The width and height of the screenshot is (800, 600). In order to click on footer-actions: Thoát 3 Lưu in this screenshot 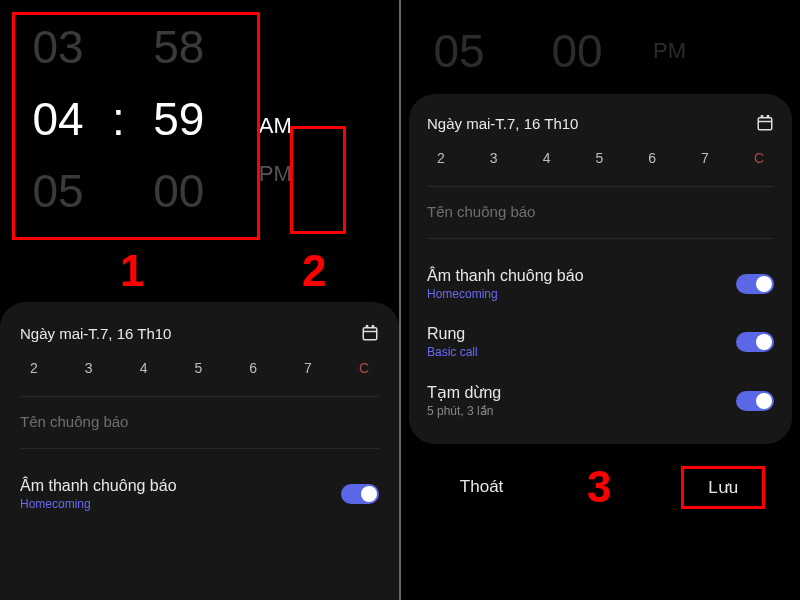, I will do `click(600, 485)`.